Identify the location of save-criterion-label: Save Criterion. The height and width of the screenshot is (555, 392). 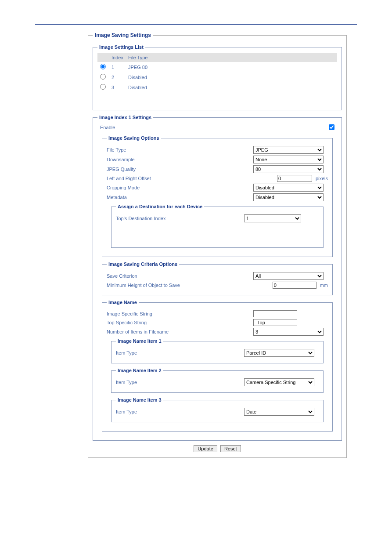
(180, 276).